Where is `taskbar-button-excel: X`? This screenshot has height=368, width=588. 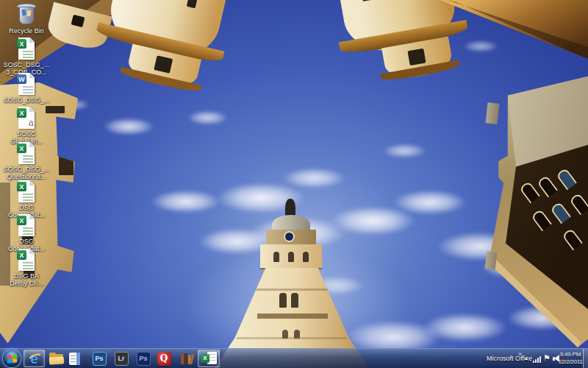
taskbar-button-excel: X is located at coordinates (209, 358).